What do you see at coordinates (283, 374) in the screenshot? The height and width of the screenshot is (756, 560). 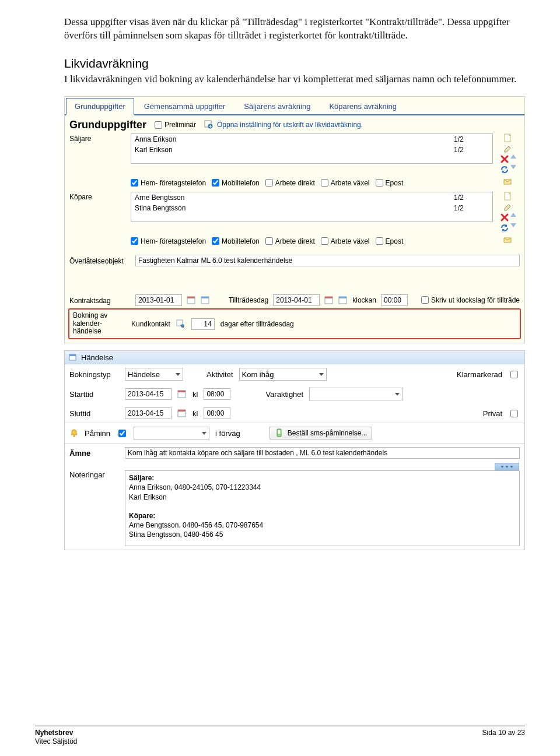 I see `aktivitet-select: Kom ihåg` at bounding box center [283, 374].